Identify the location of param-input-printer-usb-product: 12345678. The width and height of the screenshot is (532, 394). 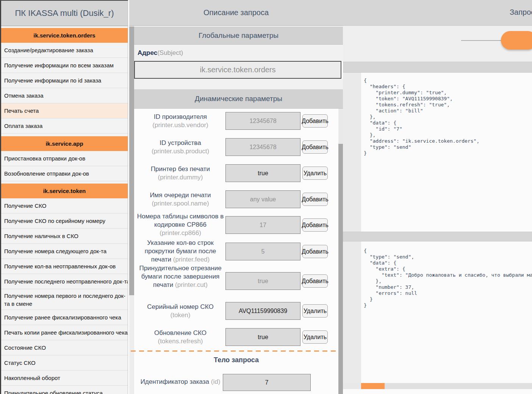
(263, 147).